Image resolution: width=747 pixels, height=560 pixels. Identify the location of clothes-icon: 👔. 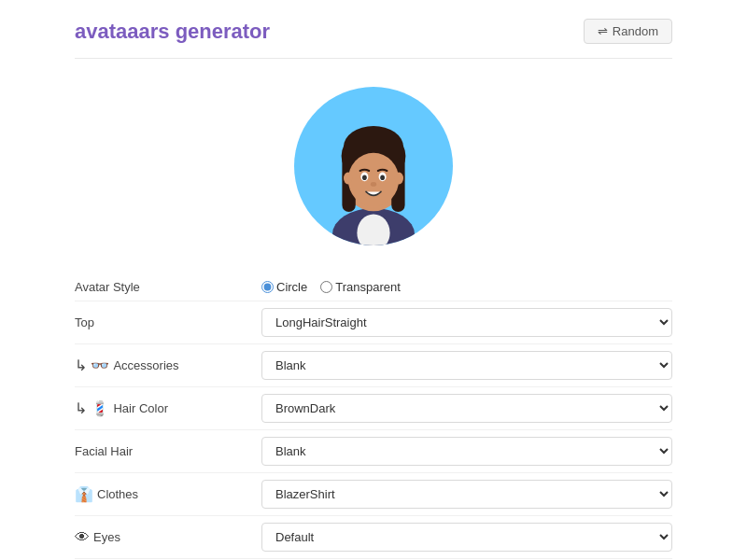
(84, 495).